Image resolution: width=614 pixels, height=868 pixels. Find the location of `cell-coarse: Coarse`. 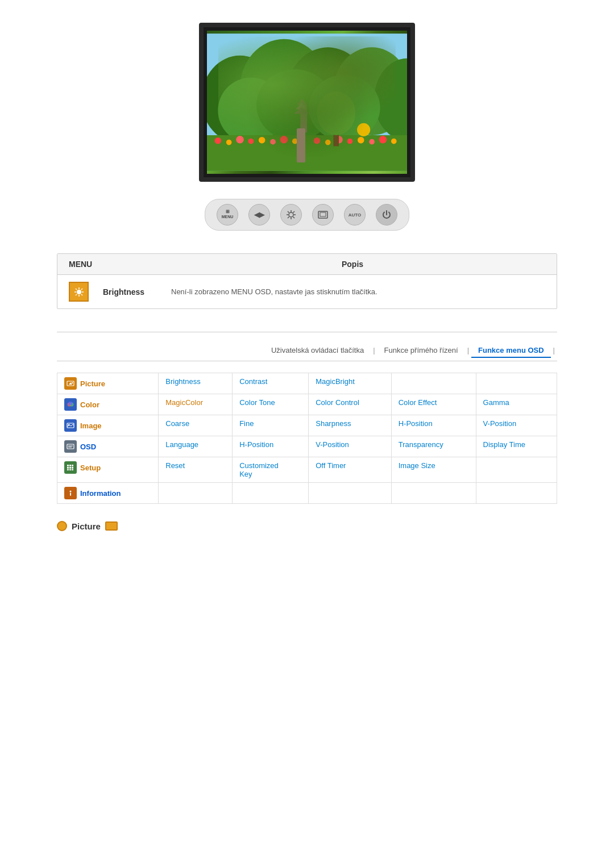

cell-coarse: Coarse is located at coordinates (196, 426).